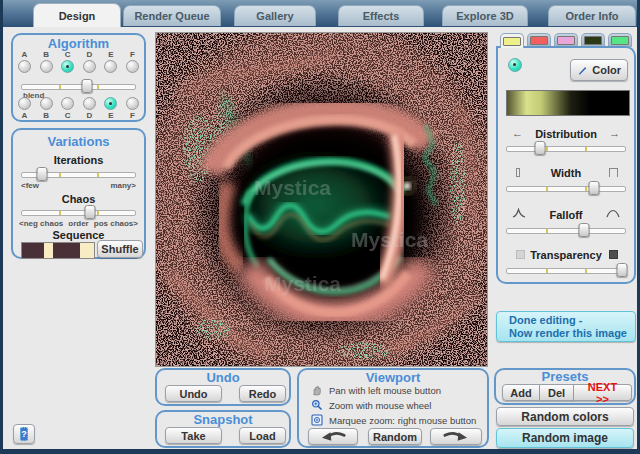 The width and height of the screenshot is (640, 454). I want to click on radio-bot-c, so click(68, 104).